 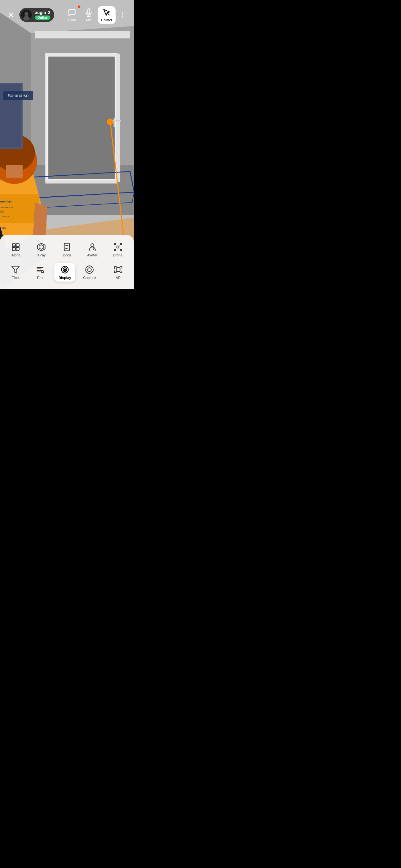 What do you see at coordinates (67, 262) in the screenshot?
I see `bottom-toolbar: Alpha X-ray` at bounding box center [67, 262].